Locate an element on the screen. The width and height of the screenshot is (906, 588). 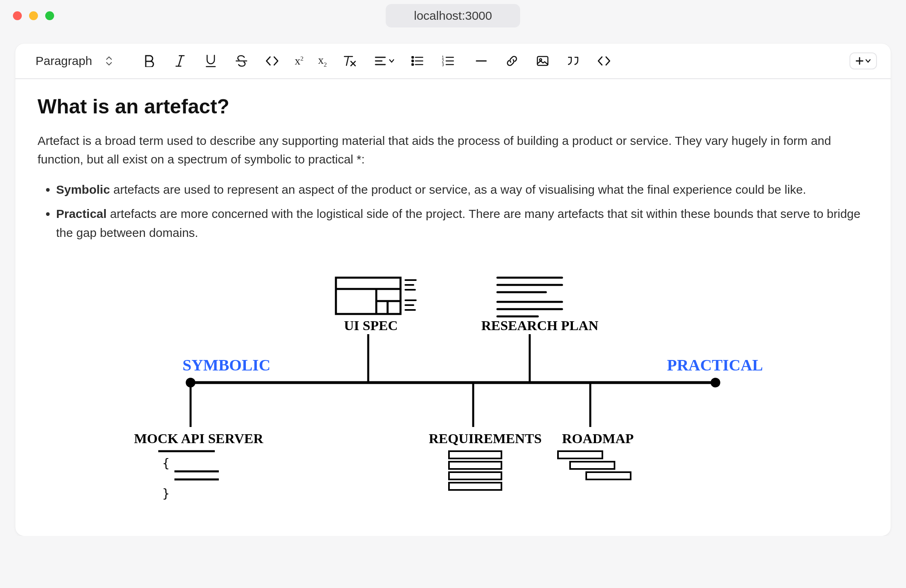
italic-icon is located at coordinates (180, 61).